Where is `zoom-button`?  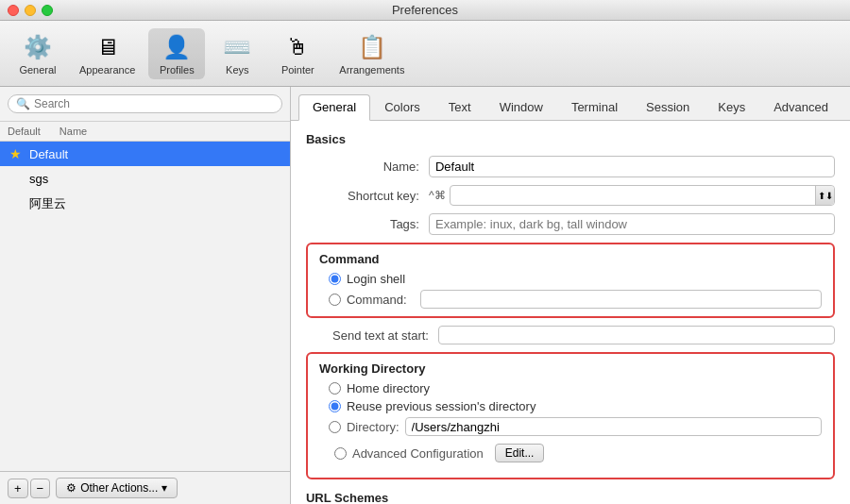
zoom-button is located at coordinates (47, 10).